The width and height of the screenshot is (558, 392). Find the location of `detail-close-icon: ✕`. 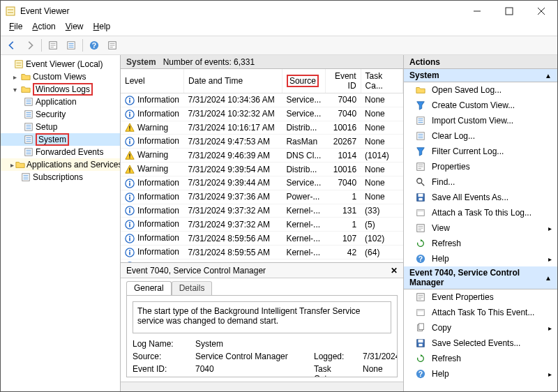

detail-close-icon: ✕ is located at coordinates (394, 271).